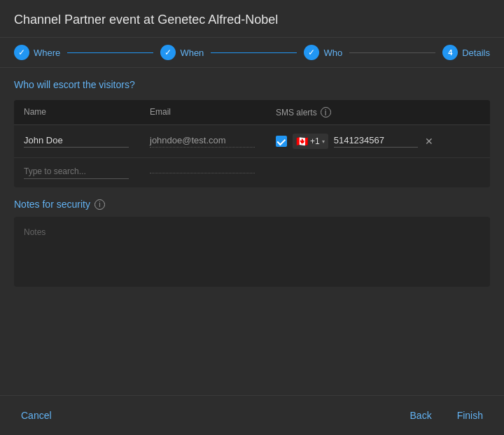 The image size is (504, 435). What do you see at coordinates (323, 52) in the screenshot?
I see `step-who: ✓ Who` at bounding box center [323, 52].